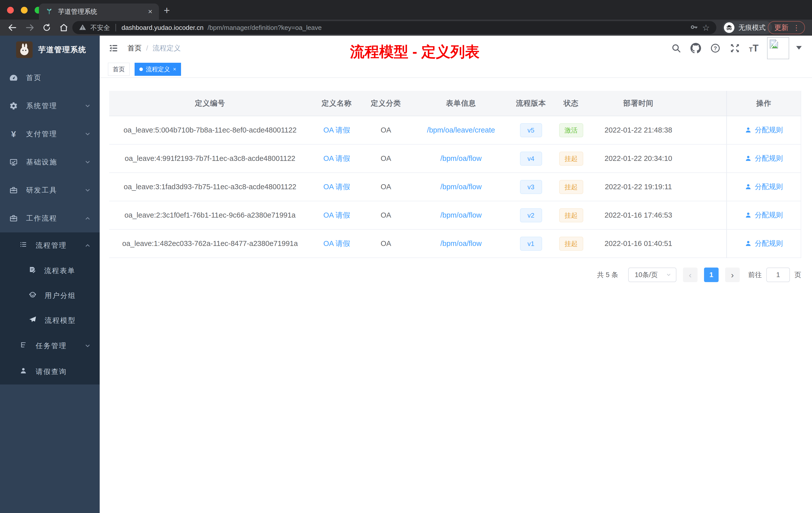 The width and height of the screenshot is (812, 513). What do you see at coordinates (652, 275) in the screenshot?
I see `page-size-select: 10条/页` at bounding box center [652, 275].